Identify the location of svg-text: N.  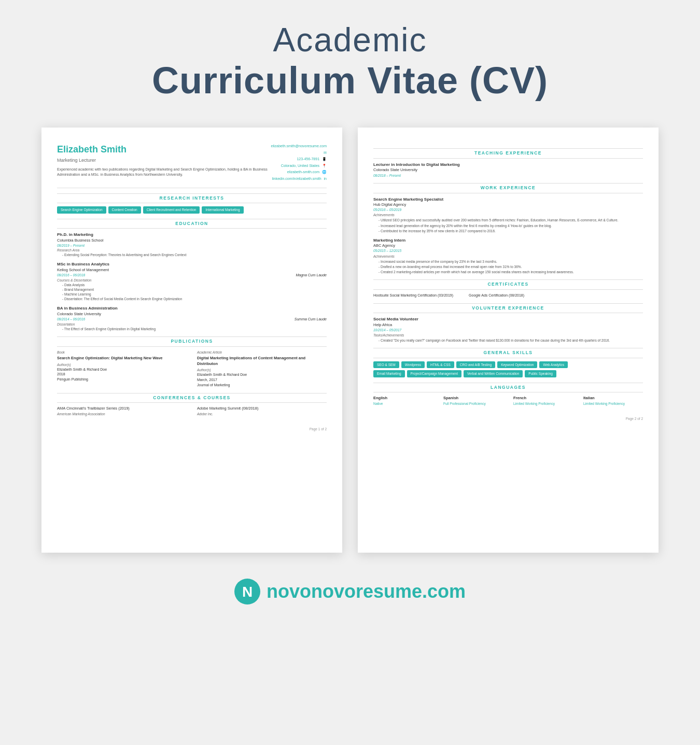
(247, 592).